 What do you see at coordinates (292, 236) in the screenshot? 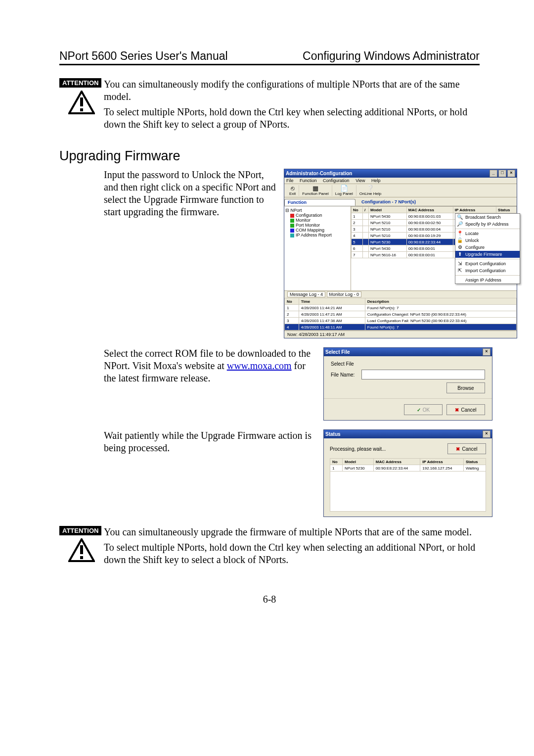
I see `ip-report-icon` at bounding box center [292, 236].